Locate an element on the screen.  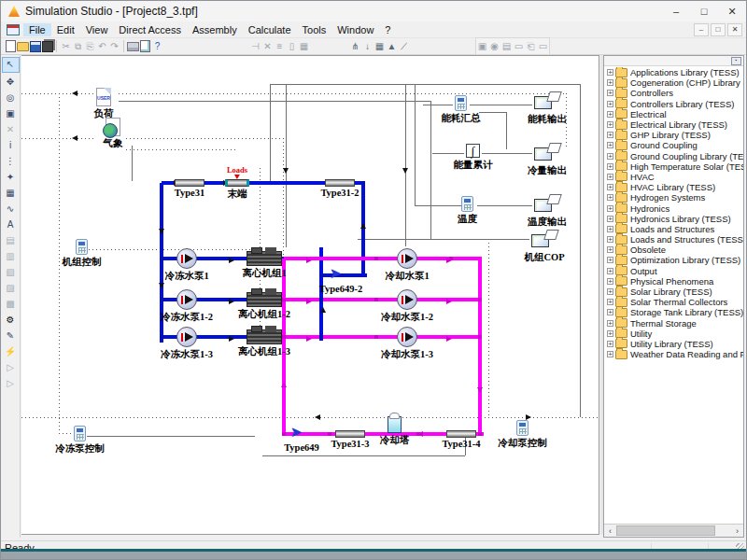
component-cw-pump-1: 冷却水泵1 is located at coordinates (407, 259).